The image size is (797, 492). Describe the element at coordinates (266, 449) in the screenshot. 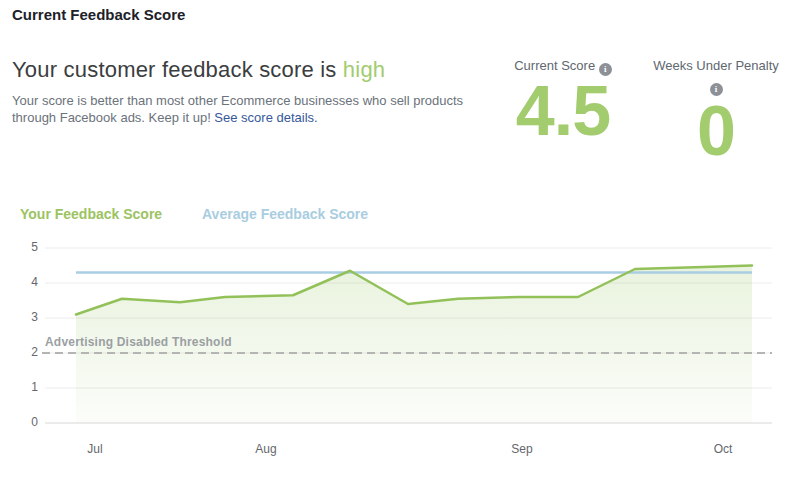

I see `x-axis-month-label: Aug` at that location.